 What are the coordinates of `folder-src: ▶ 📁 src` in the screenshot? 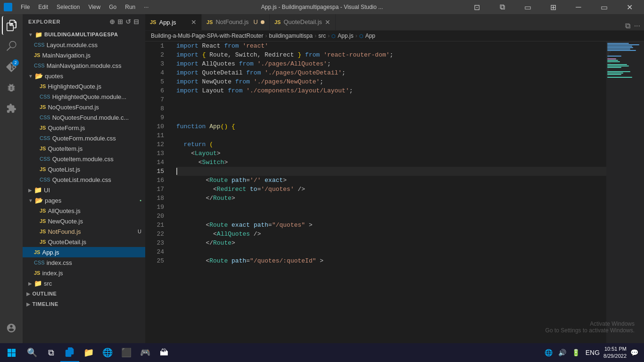 It's located at (84, 283).